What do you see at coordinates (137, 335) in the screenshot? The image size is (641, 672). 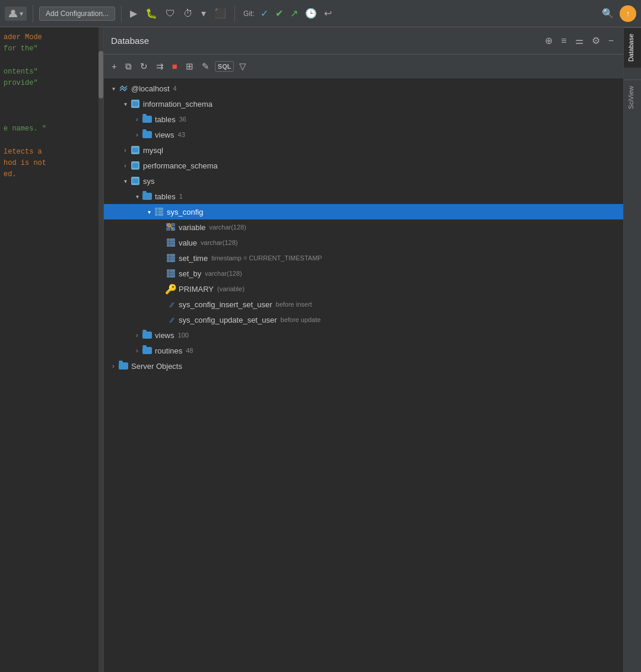 I see `chevron-sys-views: ›` at bounding box center [137, 335].